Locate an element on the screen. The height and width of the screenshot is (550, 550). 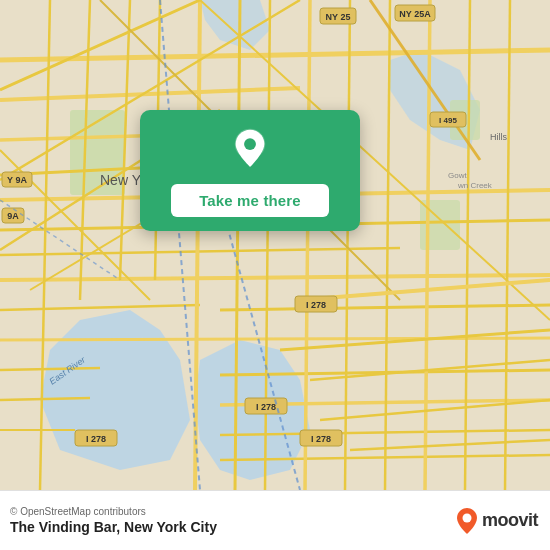
action-card: Take me there is located at coordinates (250, 170).